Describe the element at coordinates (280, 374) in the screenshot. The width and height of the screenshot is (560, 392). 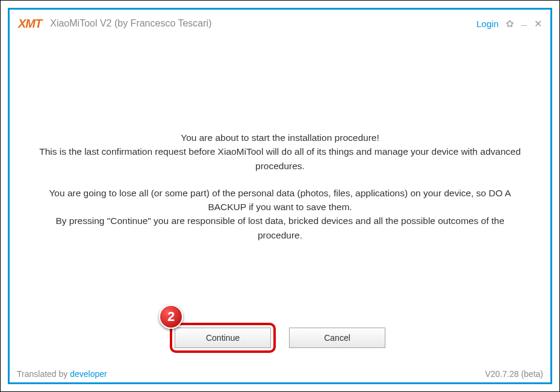
I see `footer: Translated by developer V20.7.28 (beta)` at that location.